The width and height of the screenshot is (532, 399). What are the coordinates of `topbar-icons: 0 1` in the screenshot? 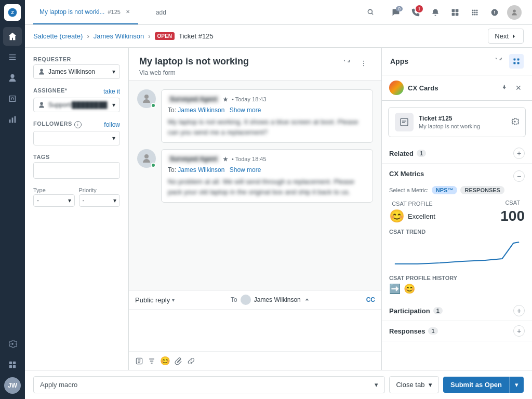 It's located at (455, 12).